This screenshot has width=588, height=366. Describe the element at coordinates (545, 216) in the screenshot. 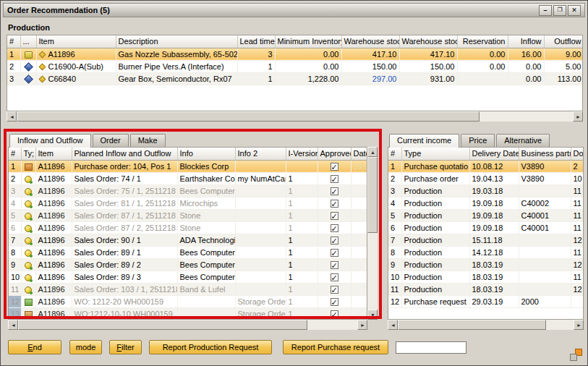

I see `business-partner-cell: C40001` at that location.